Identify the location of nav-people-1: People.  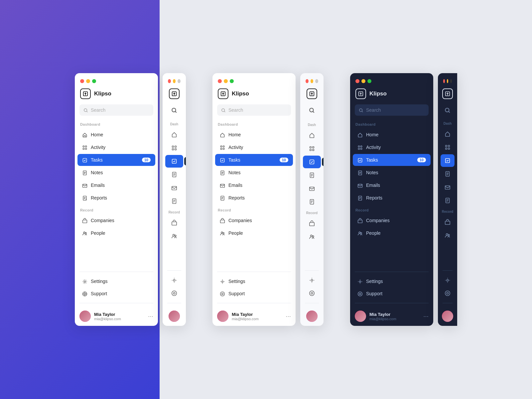
(116, 233).